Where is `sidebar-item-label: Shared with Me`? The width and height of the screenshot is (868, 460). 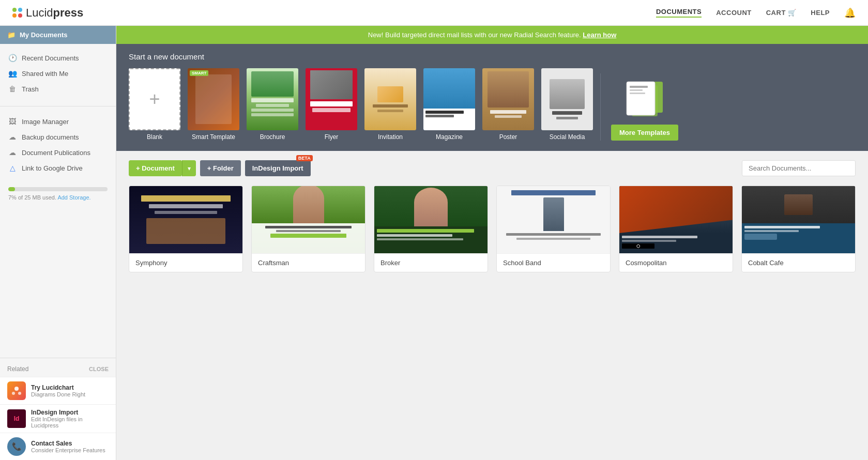 sidebar-item-label: Shared with Me is located at coordinates (45, 73).